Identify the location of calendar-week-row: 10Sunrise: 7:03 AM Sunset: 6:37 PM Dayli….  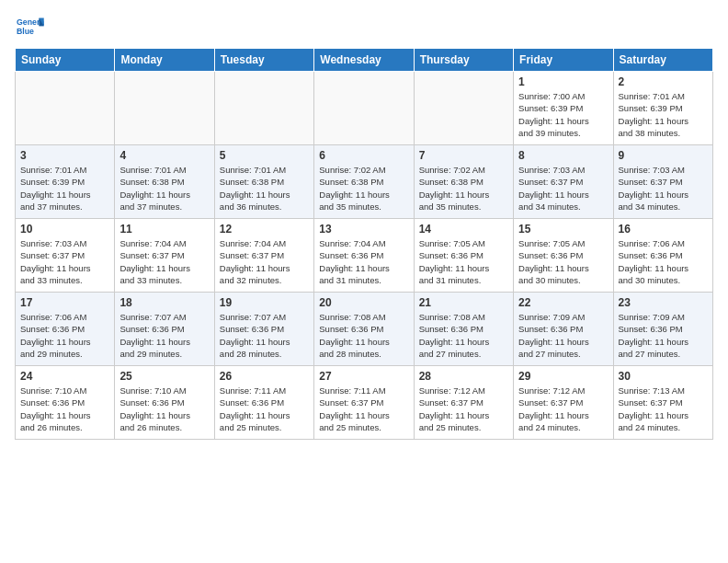
(364, 256).